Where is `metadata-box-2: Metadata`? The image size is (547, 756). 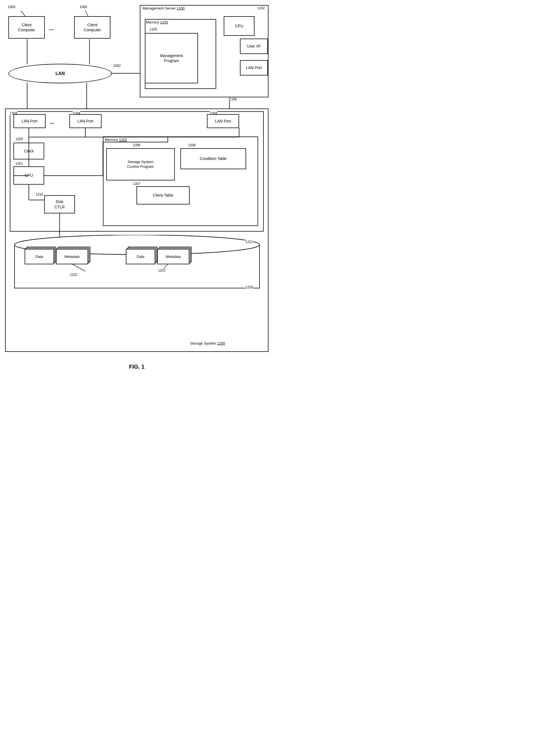
metadata-box-2: Metadata is located at coordinates (173, 257).